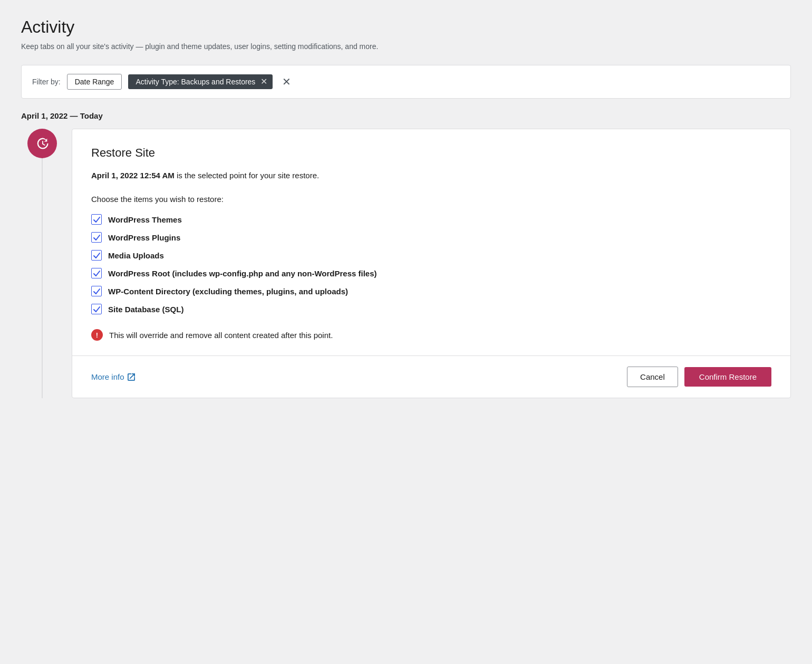 The image size is (812, 664). What do you see at coordinates (42, 143) in the screenshot?
I see `restore-icon-dot` at bounding box center [42, 143].